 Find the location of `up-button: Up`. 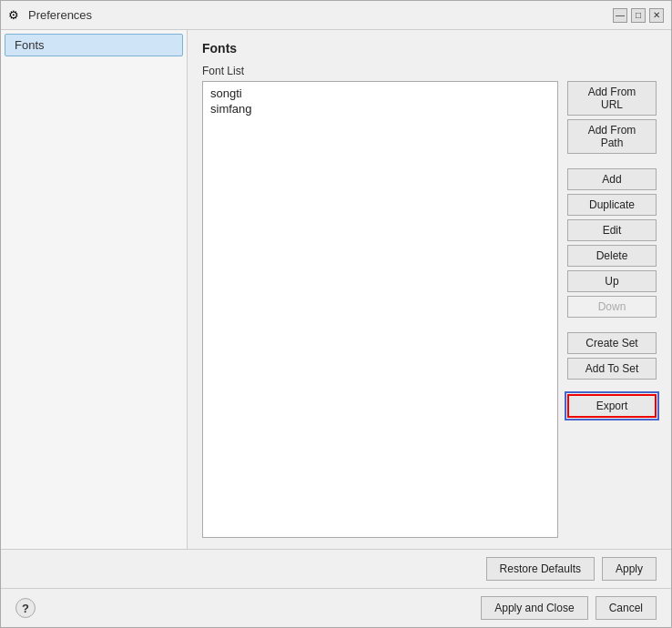

up-button: Up is located at coordinates (612, 281).